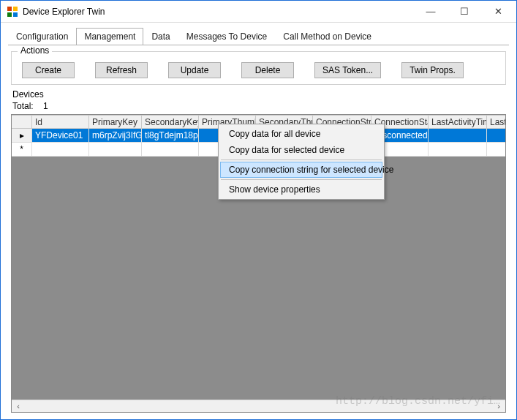  Describe the element at coordinates (301, 170) in the screenshot. I see `menu-copy-connection-string: Copy connection string for selected devi…` at that location.